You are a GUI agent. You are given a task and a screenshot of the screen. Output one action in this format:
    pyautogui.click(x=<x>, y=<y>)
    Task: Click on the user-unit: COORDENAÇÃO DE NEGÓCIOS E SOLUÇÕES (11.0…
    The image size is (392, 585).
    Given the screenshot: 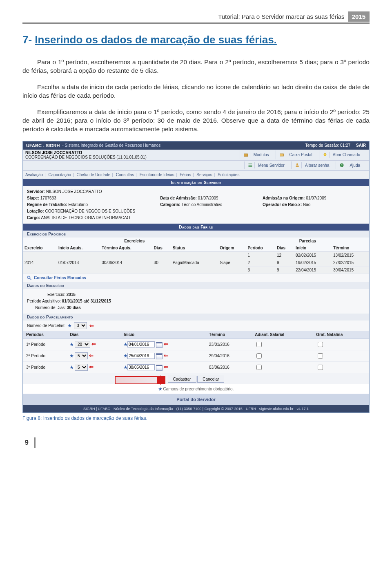 What is the action you would take?
    pyautogui.click(x=132, y=157)
    